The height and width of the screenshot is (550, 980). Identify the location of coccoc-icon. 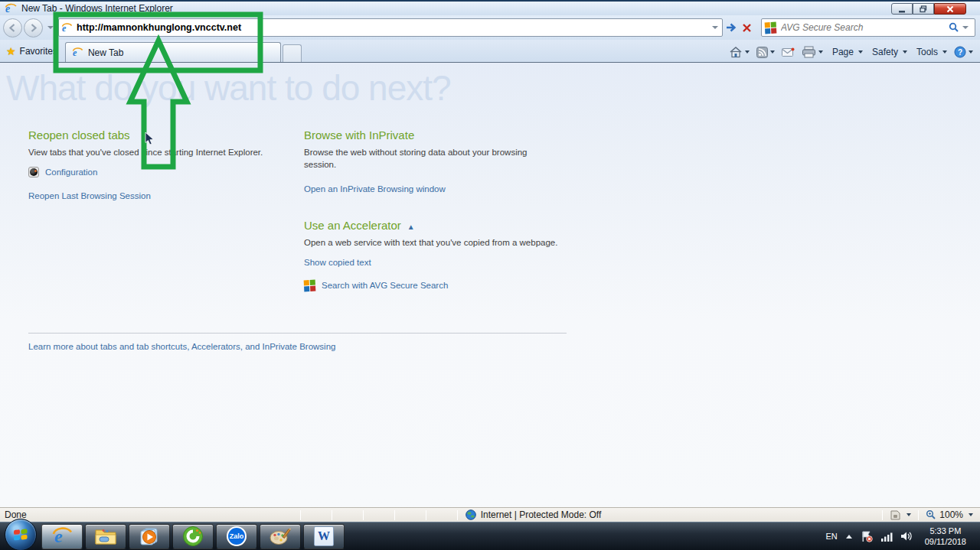
(193, 536).